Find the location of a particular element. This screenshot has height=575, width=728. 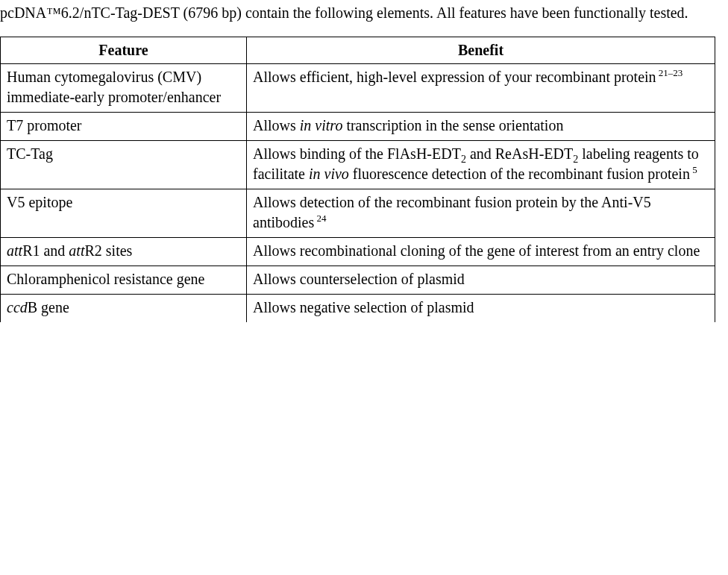

table-row: T7 promoter Allows in vitro transcriptio… is located at coordinates (358, 127).